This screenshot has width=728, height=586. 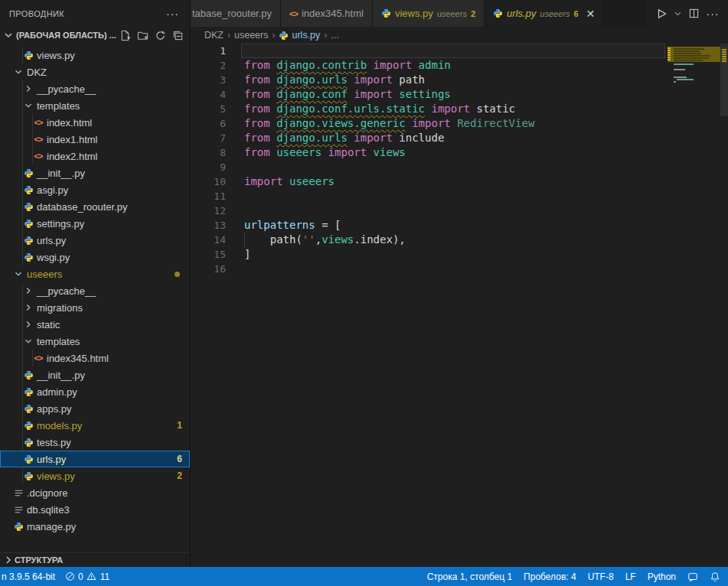 I want to click on line-number: 4, so click(x=208, y=95).